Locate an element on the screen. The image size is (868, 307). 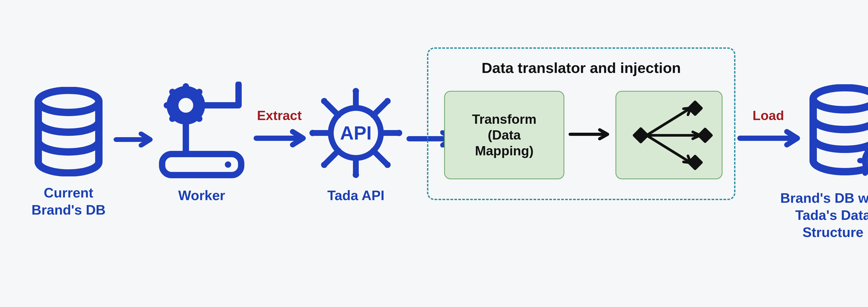
arrow-load is located at coordinates (770, 138).